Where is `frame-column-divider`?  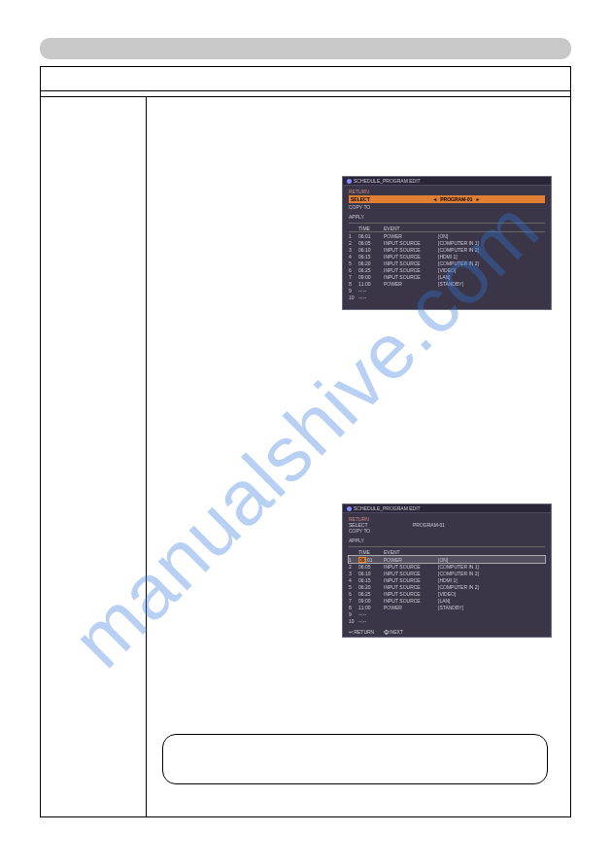 frame-column-divider is located at coordinates (146, 457).